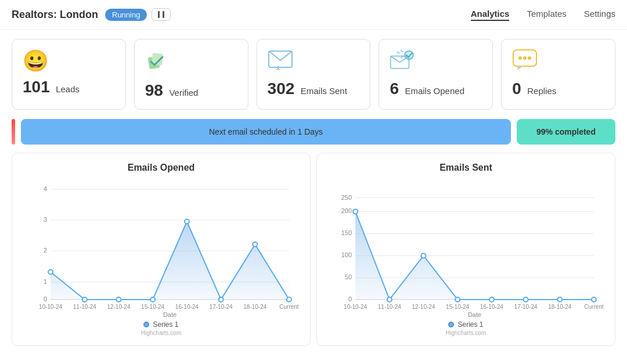 Image resolution: width=627 pixels, height=364 pixels. What do you see at coordinates (161, 168) in the screenshot?
I see `emails-opened-chart-title: Emails Opened` at bounding box center [161, 168].